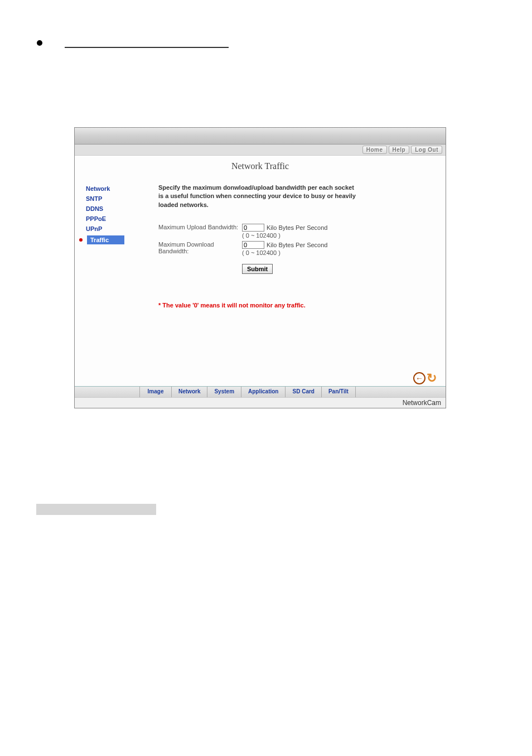  I want to click on sidebar-item-pppoe: PPPoE, so click(119, 219).